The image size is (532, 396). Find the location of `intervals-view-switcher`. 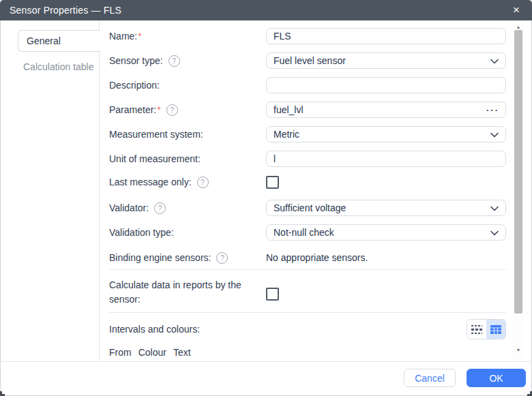

intervals-view-switcher is located at coordinates (486, 329).